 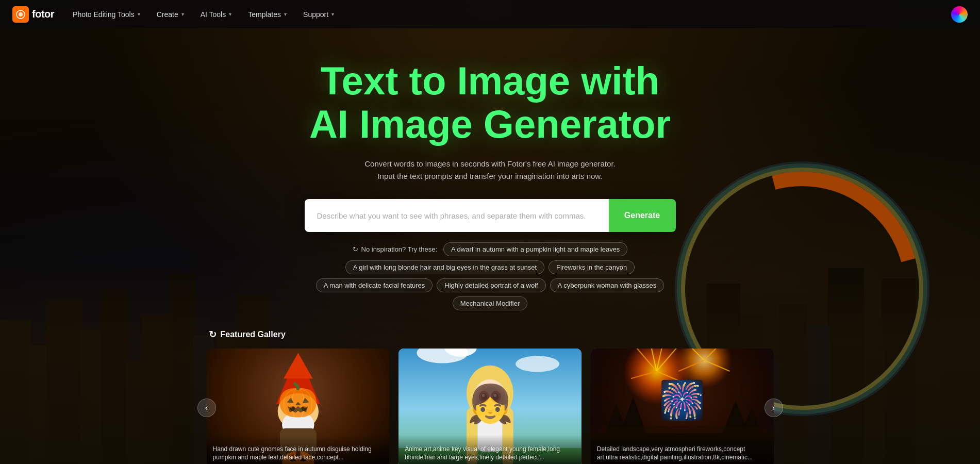 I want to click on chip-4: Highly detailed portrait of a wolf, so click(x=491, y=286).